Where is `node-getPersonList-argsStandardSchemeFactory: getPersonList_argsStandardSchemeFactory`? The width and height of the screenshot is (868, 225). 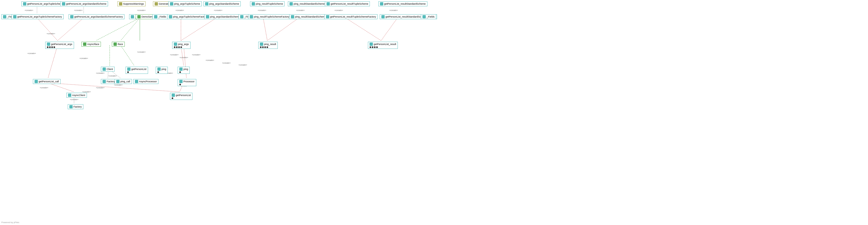 node-getPersonList-argsStandardSchemeFactory: getPersonList_argsStandardSchemeFactory is located at coordinates (96, 17).